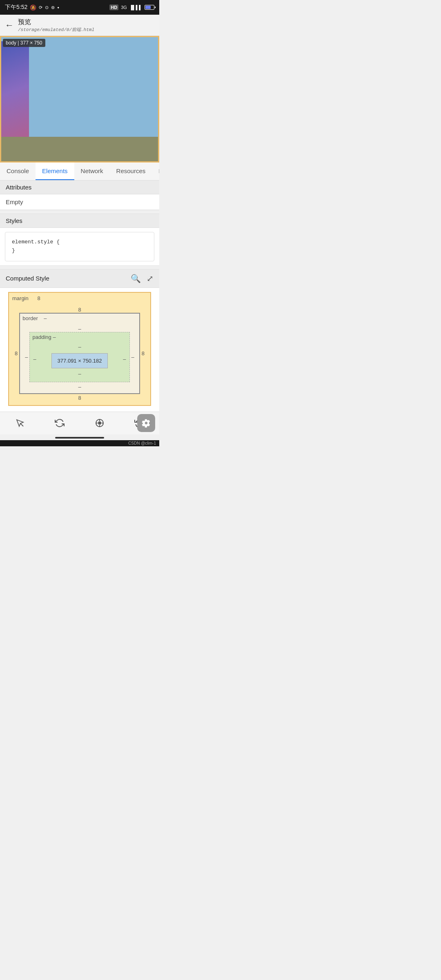 This screenshot has height=980, width=441. I want to click on tab-network: Network, so click(92, 172).